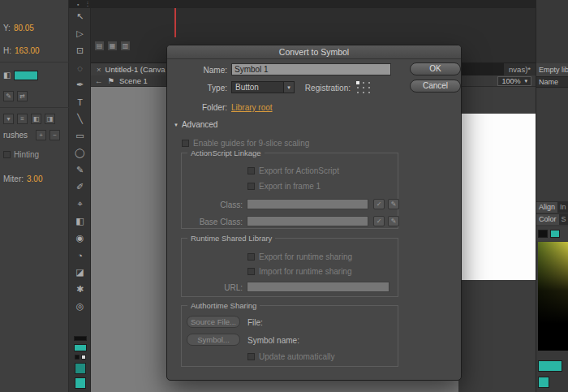 Image resolution: width=568 pixels, height=392 pixels. Describe the element at coordinates (185, 143) in the screenshot. I see `nine-slice-checkbox` at that location.